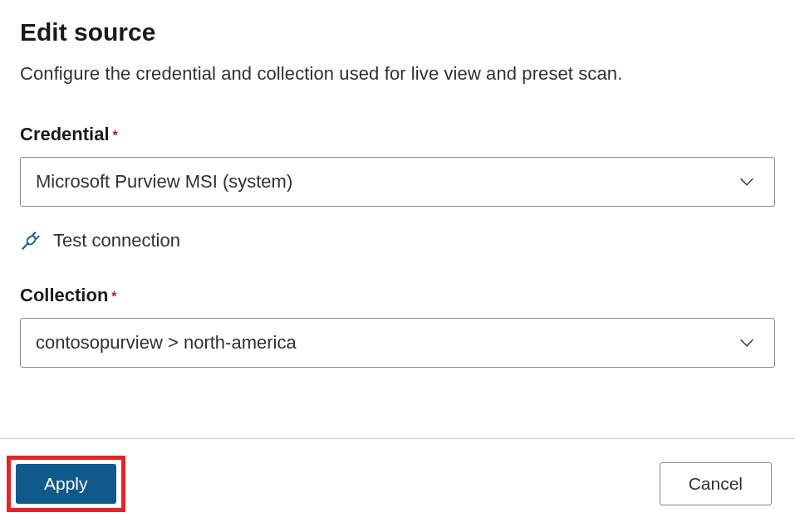 This screenshot has width=795, height=532. I want to click on cancel-button: Cancel, so click(716, 484).